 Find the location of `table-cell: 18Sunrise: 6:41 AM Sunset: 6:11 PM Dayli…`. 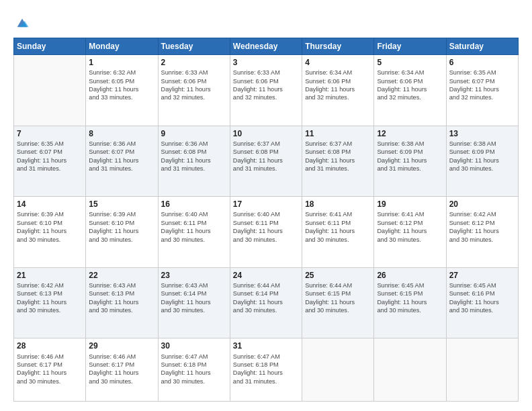

table-cell: 18Sunrise: 6:41 AM Sunset: 6:11 PM Dayli… is located at coordinates (339, 232).